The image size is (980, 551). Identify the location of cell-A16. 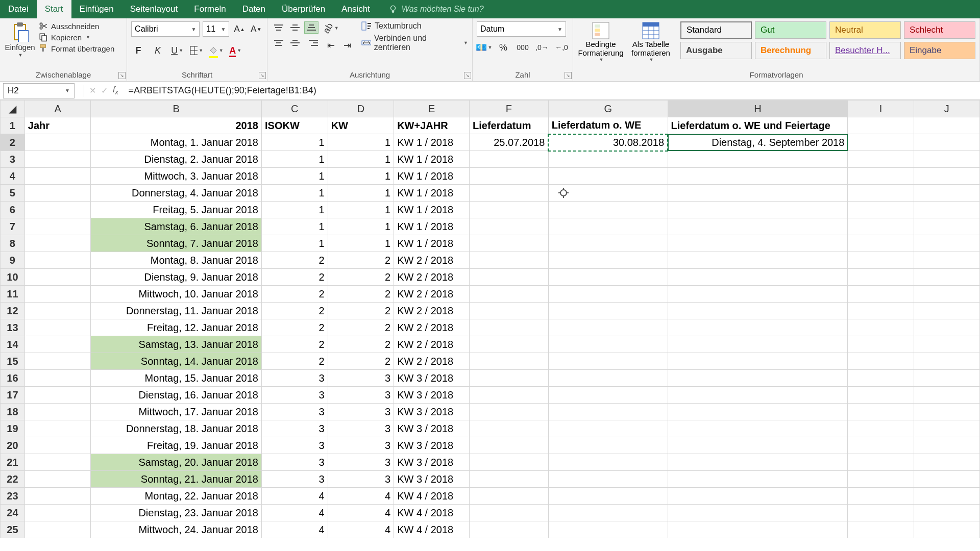
(58, 379).